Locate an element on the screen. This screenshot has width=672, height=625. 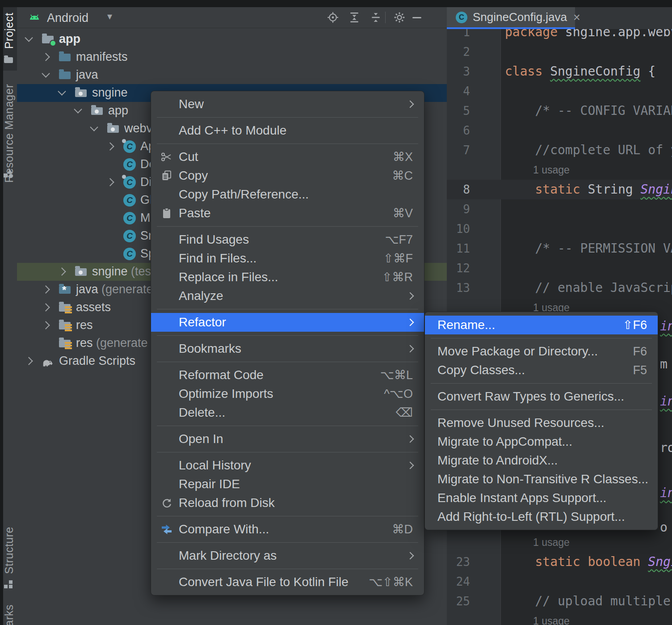
menu-item-reload-from-disk: Reload from Disk is located at coordinates (288, 503).